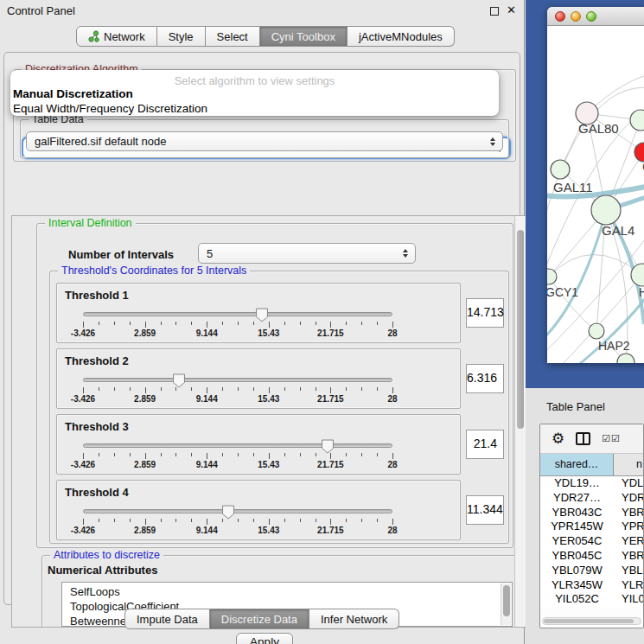 The width and height of the screenshot is (644, 644). What do you see at coordinates (591, 484) in the screenshot?
I see `table-row: YDL19…YDL1` at bounding box center [591, 484].